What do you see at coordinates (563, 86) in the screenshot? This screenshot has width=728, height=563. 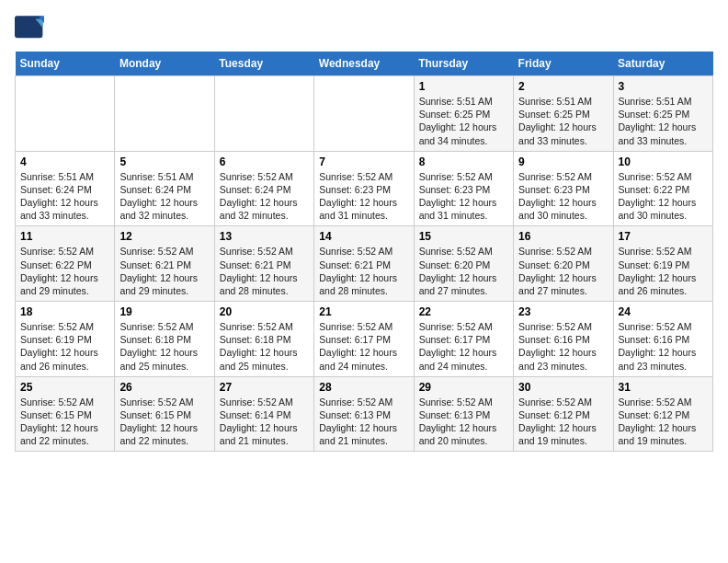 I see `day-number: 2` at bounding box center [563, 86].